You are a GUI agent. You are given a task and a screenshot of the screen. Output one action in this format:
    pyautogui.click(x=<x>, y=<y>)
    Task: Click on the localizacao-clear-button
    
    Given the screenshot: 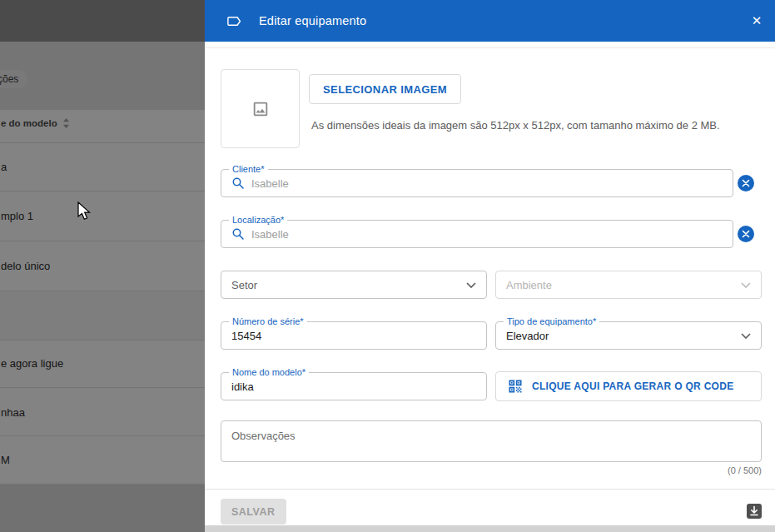 What is the action you would take?
    pyautogui.click(x=746, y=234)
    